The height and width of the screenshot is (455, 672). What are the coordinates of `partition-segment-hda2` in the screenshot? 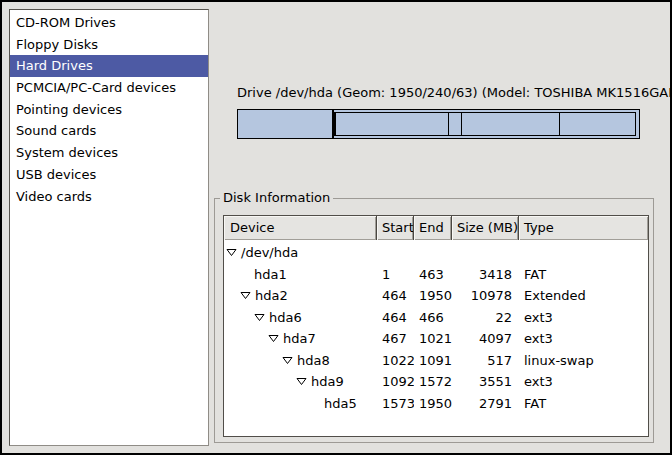 It's located at (486, 124).